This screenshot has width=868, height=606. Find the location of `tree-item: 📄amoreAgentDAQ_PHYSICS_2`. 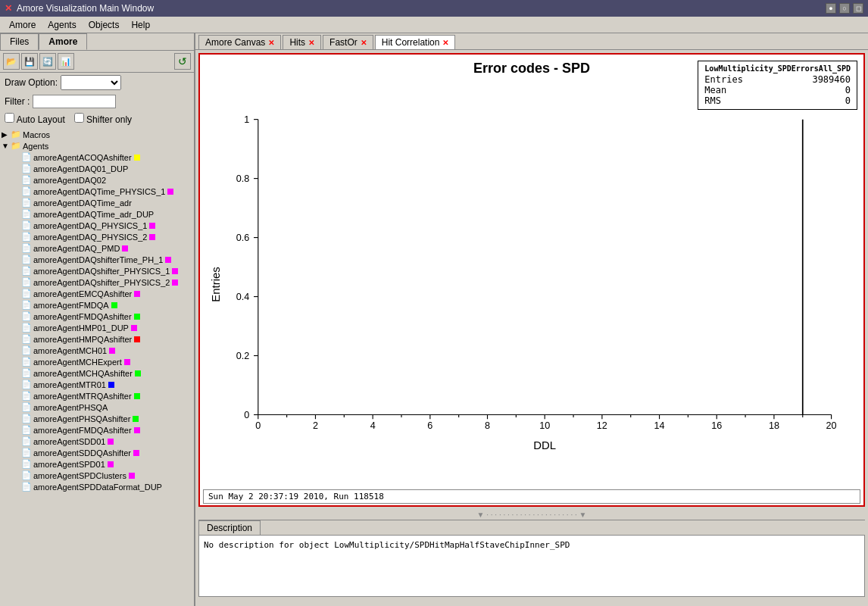

tree-item: 📄amoreAgentDAQ_PHYSICS_2 is located at coordinates (97, 236).